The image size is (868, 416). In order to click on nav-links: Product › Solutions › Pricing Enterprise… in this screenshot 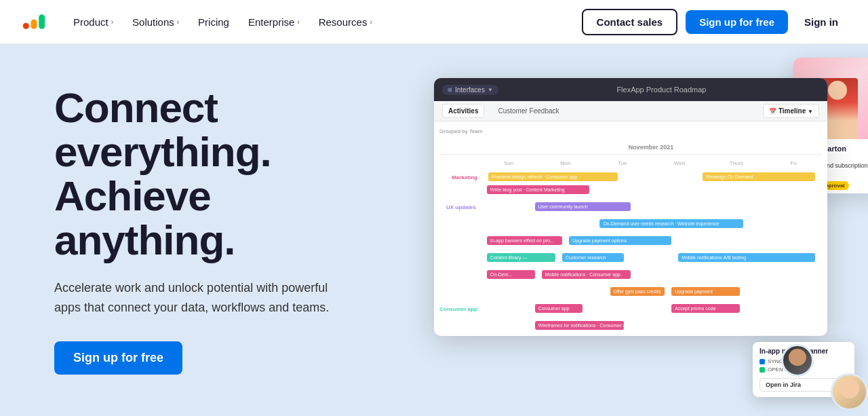, I will do `click(323, 22)`.